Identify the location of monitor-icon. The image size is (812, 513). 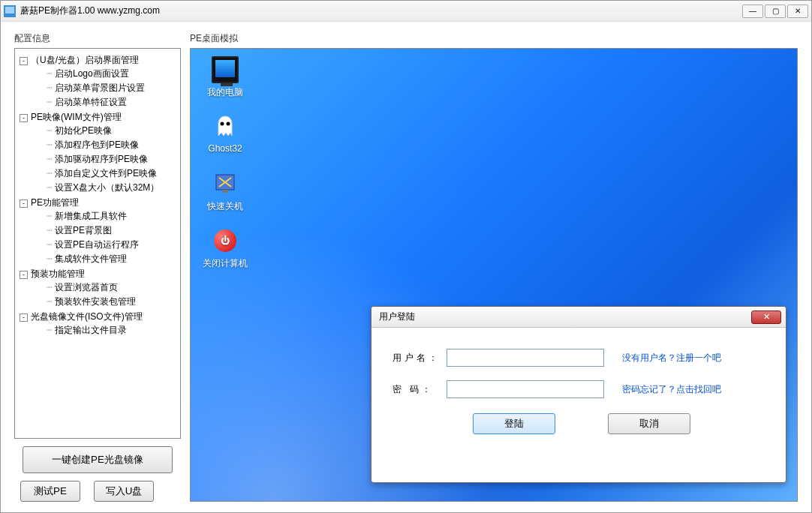
(225, 70).